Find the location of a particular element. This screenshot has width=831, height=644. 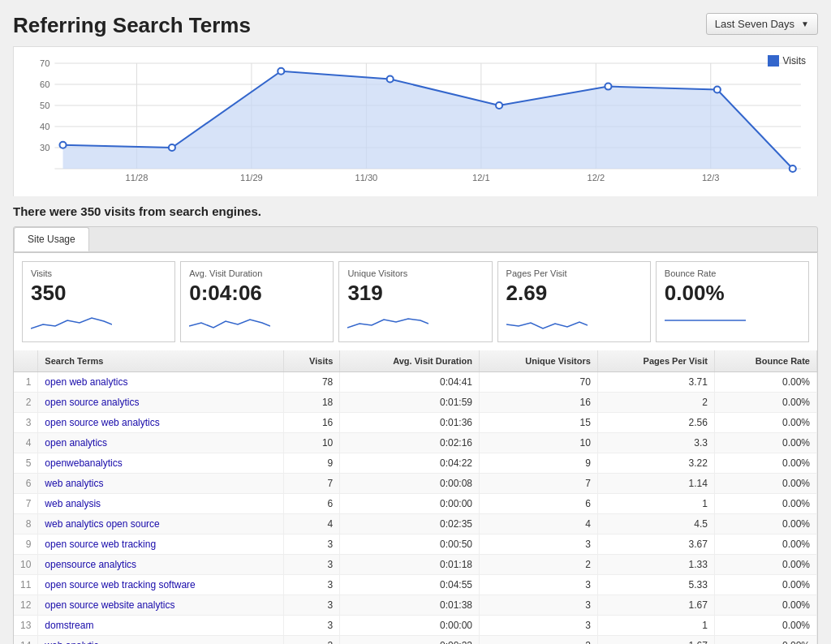

term-link: open source web tracking software is located at coordinates (120, 585).